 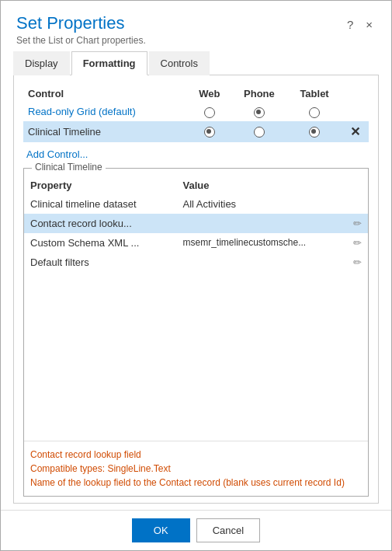 I want to click on cancel-button: Cancel, so click(x=228, y=530).